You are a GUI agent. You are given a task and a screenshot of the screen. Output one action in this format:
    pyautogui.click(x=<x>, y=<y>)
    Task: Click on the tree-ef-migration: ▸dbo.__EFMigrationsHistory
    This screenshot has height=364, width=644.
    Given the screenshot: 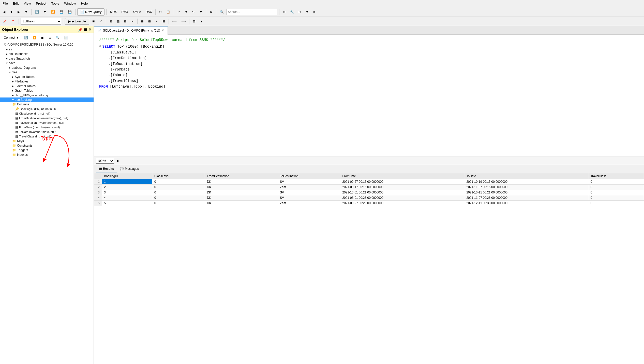 What is the action you would take?
    pyautogui.click(x=47, y=95)
    